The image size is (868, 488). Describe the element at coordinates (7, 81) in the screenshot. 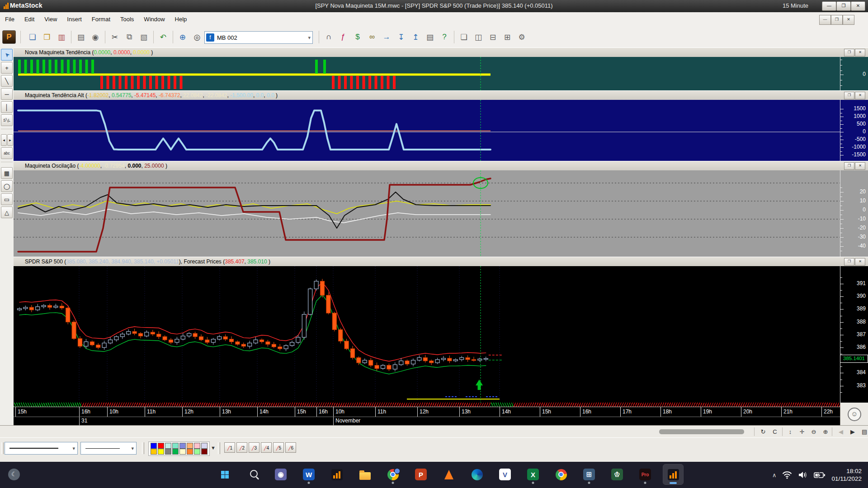

I see `trendline-tool-button: ╲` at that location.